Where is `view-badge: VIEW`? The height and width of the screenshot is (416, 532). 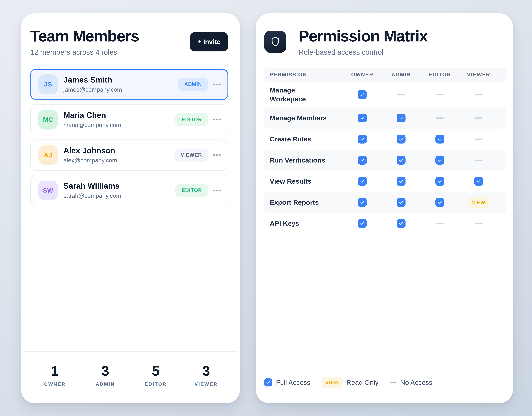 view-badge: VIEW is located at coordinates (332, 382).